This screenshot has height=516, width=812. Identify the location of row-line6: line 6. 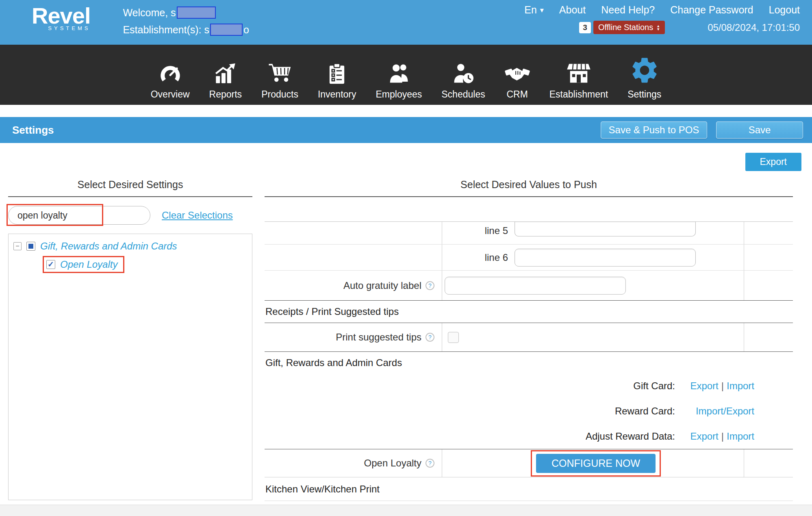
(529, 257).